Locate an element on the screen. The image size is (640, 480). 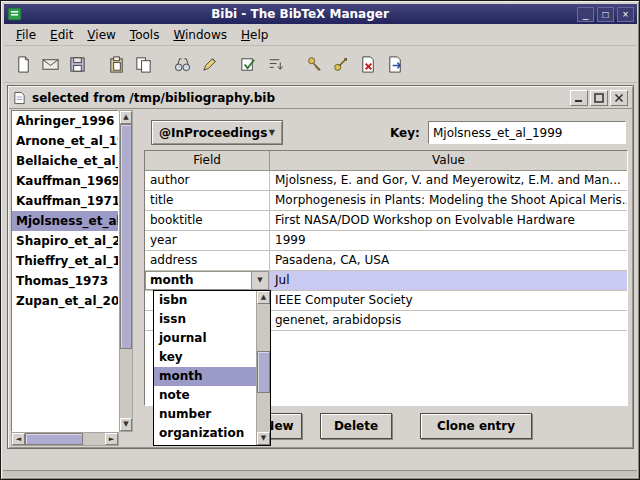
table-row: title Morphogenesis in Plants: Modeling … is located at coordinates (386, 201).